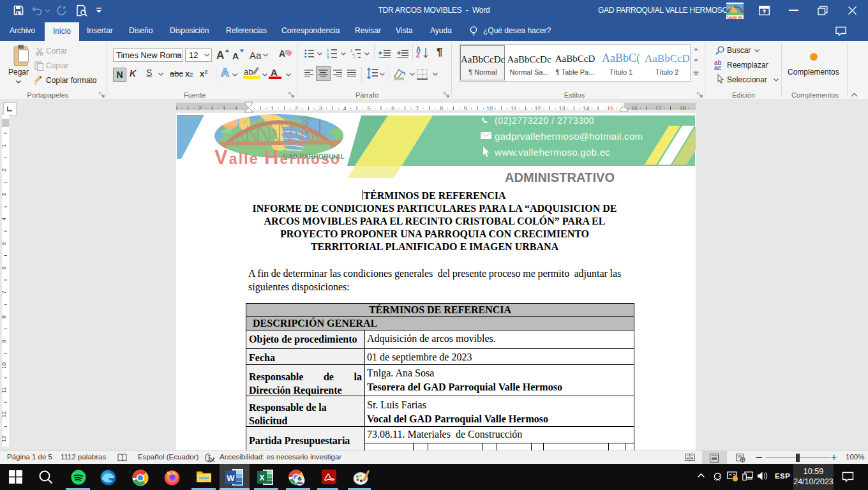  What do you see at coordinates (262, 478) in the screenshot?
I see `svg-text: X` at bounding box center [262, 478].